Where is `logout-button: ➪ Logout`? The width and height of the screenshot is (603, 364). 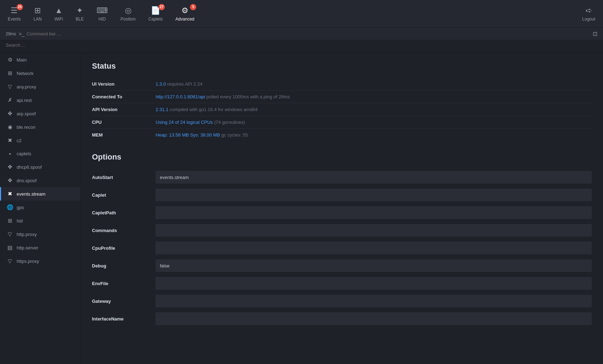
logout-button: ➪ Logout is located at coordinates (588, 14).